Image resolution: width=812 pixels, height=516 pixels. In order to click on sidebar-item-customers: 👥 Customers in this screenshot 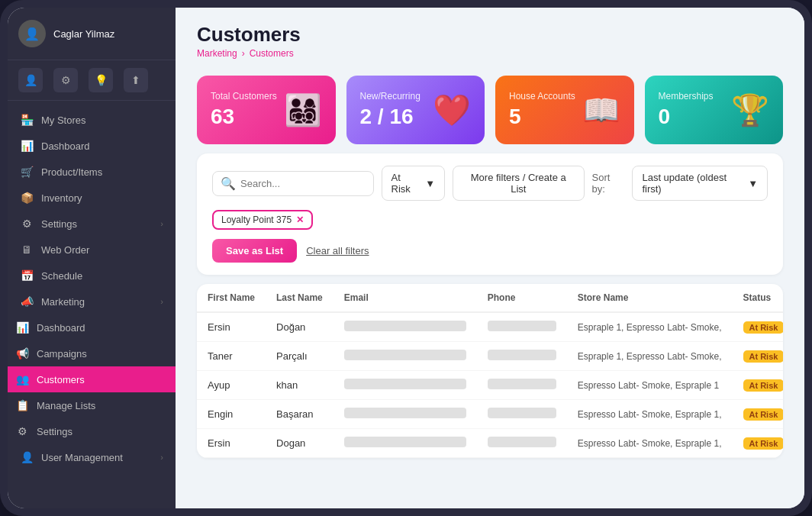, I will do `click(92, 379)`.